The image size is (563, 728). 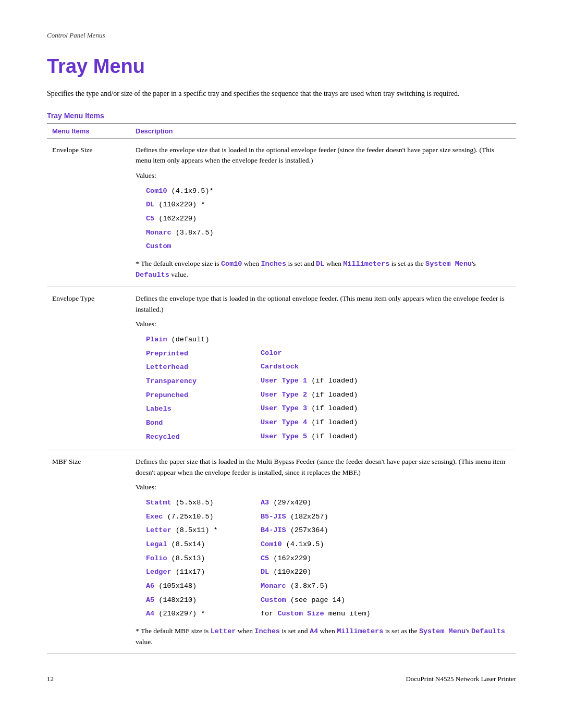 What do you see at coordinates (282, 116) in the screenshot?
I see `section-title: Tray Menu Items` at bounding box center [282, 116].